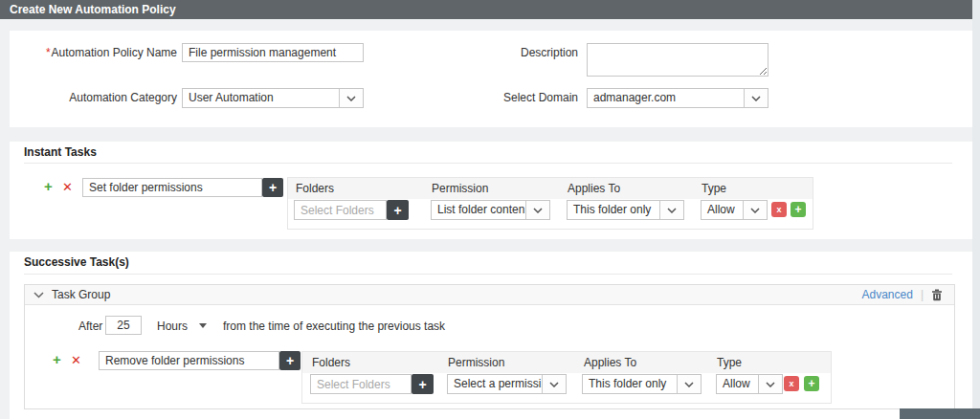  I want to click on page-title-bar: Create New Automation Policy, so click(486, 10).